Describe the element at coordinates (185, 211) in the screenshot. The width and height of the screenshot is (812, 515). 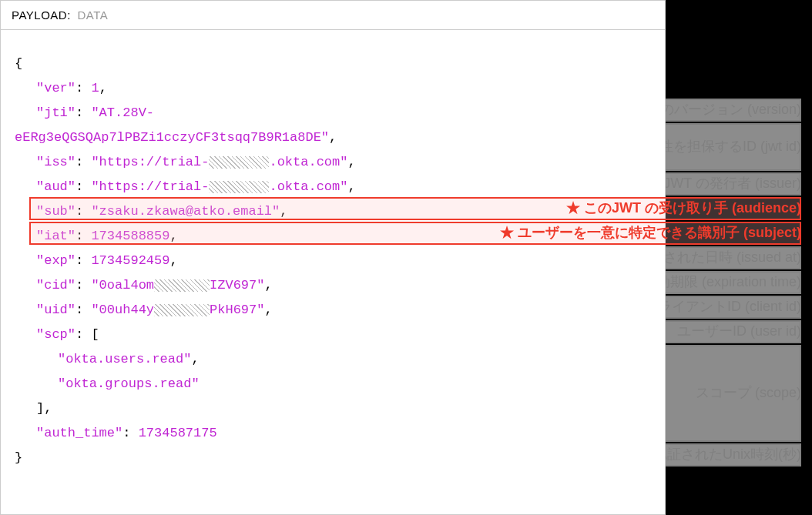
I see `val-sub: "zsaku.zkawa@atko.email"` at that location.